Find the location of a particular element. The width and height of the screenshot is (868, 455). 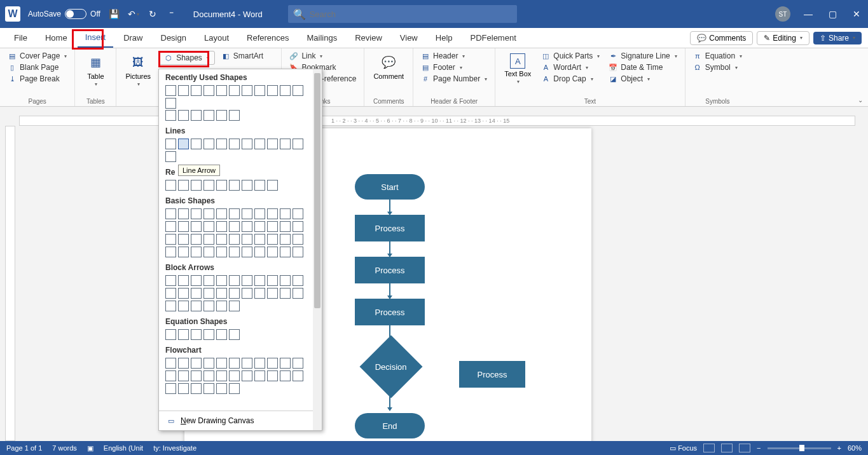

symbol-button: ΩSymbol▾ is located at coordinates (717, 67).